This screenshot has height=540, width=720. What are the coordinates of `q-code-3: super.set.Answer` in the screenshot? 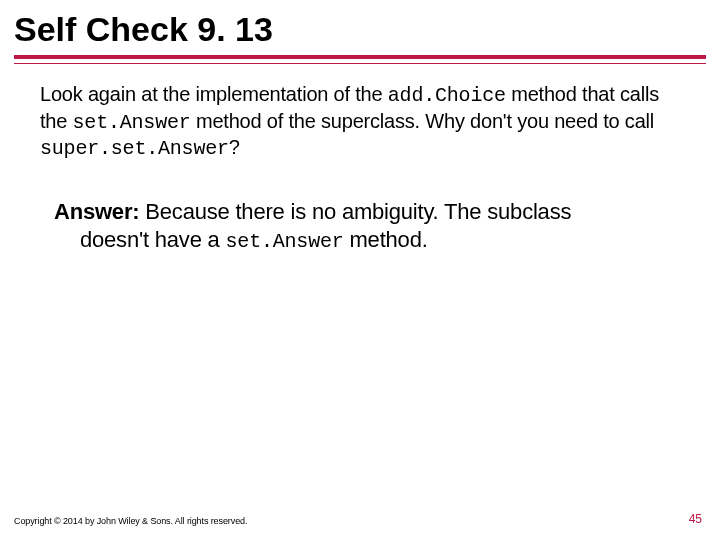 It's located at (134, 148).